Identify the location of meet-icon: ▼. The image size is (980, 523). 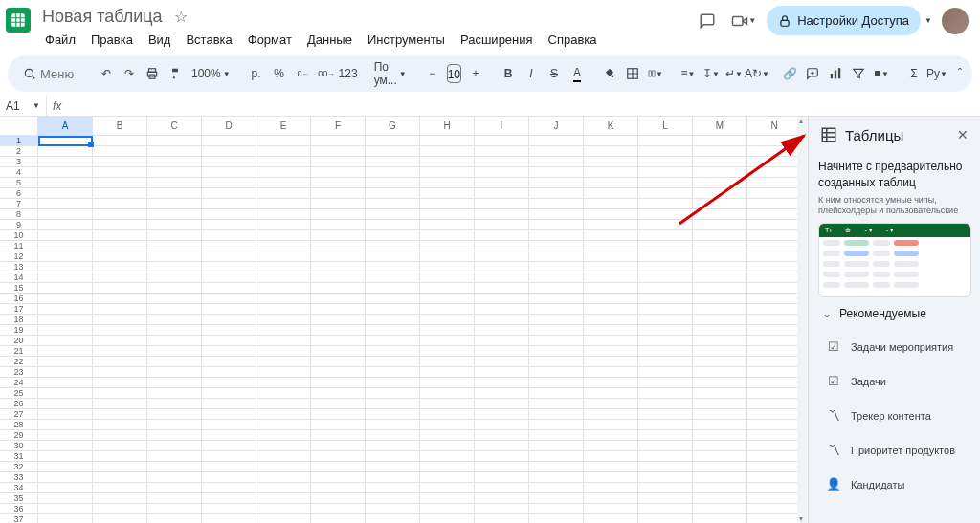
(744, 21).